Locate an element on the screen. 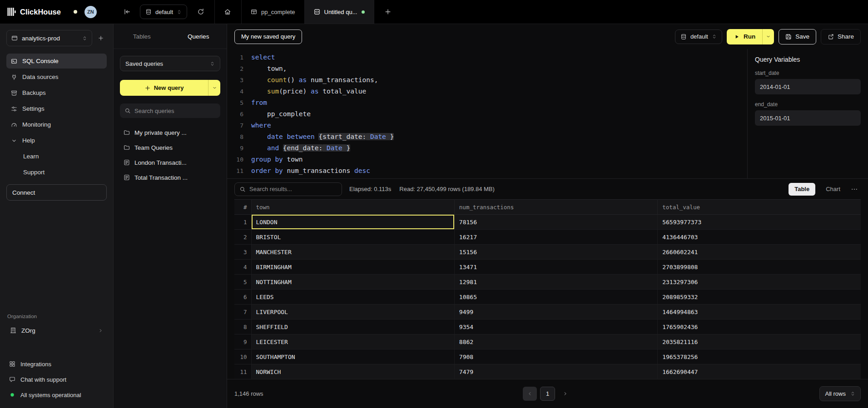  cell-town: MANCHESTER is located at coordinates (352, 252).